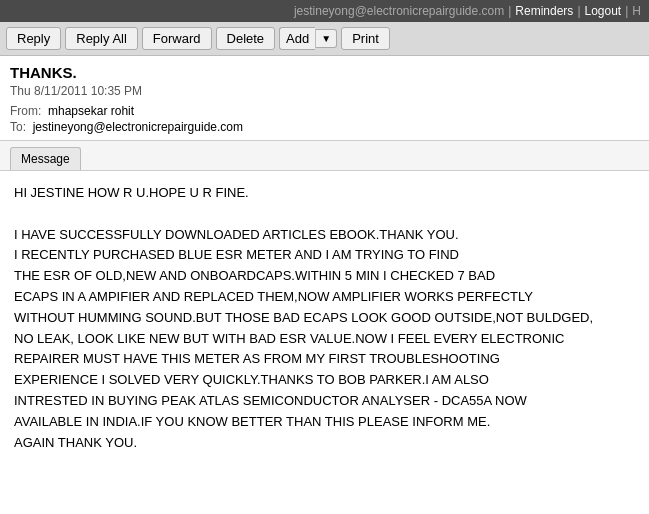 Image resolution: width=649 pixels, height=514 pixels. Describe the element at coordinates (18, 127) in the screenshot. I see `to-label: To:` at that location.